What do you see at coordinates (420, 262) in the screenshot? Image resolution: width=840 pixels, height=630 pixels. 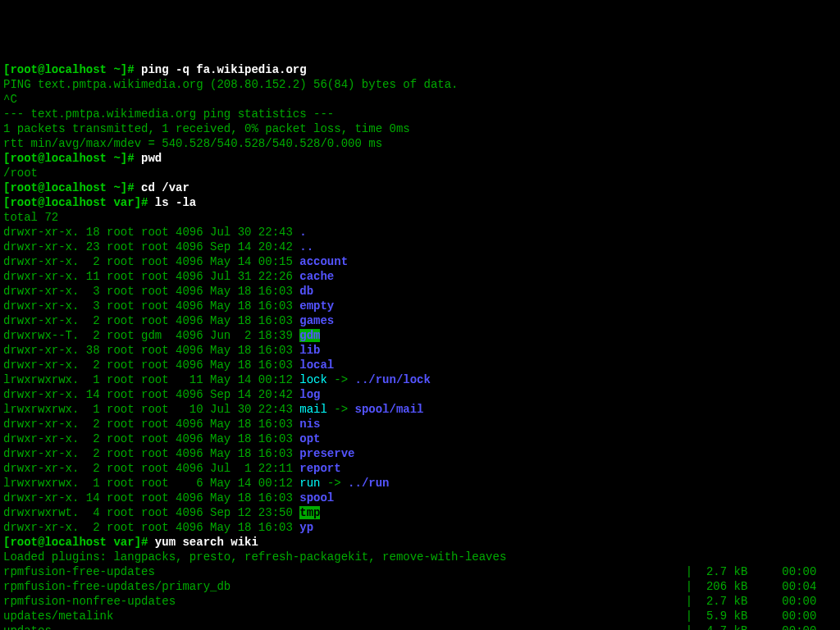 I see `ls-row: drwxr-xr-x. 2 root root 4096 May 14 00:1…` at bounding box center [420, 262].